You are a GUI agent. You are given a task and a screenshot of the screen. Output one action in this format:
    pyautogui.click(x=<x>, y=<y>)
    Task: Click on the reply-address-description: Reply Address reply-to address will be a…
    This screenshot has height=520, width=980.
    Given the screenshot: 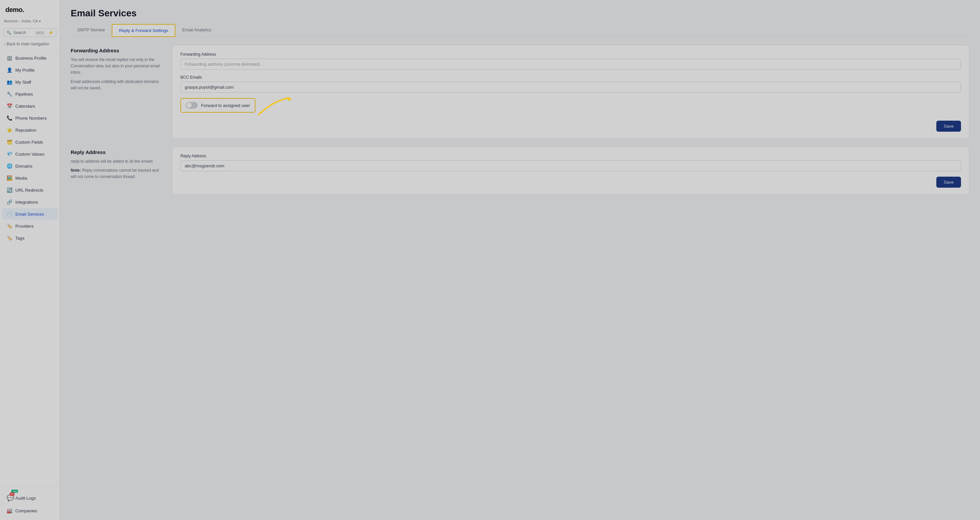 What is the action you would take?
    pyautogui.click(x=117, y=171)
    